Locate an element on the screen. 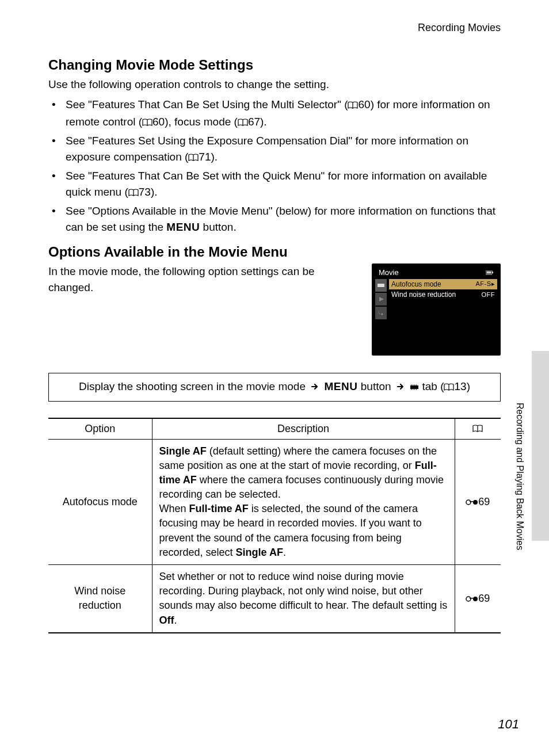  page-ref: 13 is located at coordinates (460, 387).